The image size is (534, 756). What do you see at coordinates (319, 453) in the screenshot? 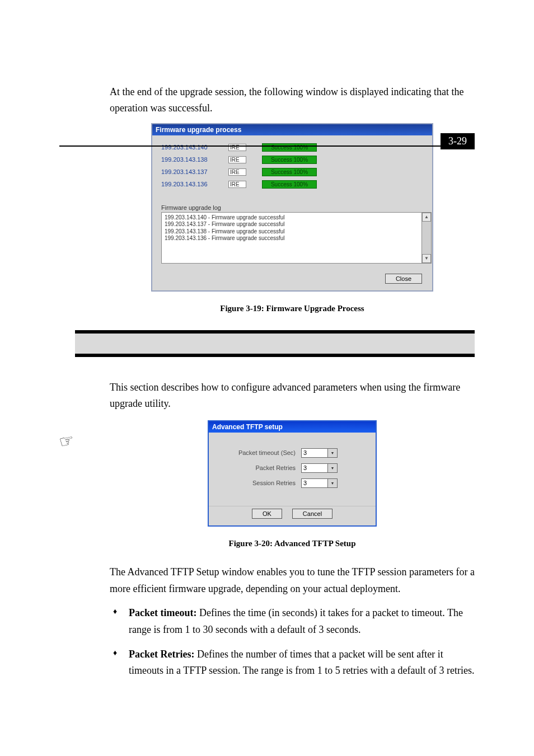
I see `packet-timeout-combo: ▼` at bounding box center [319, 453].